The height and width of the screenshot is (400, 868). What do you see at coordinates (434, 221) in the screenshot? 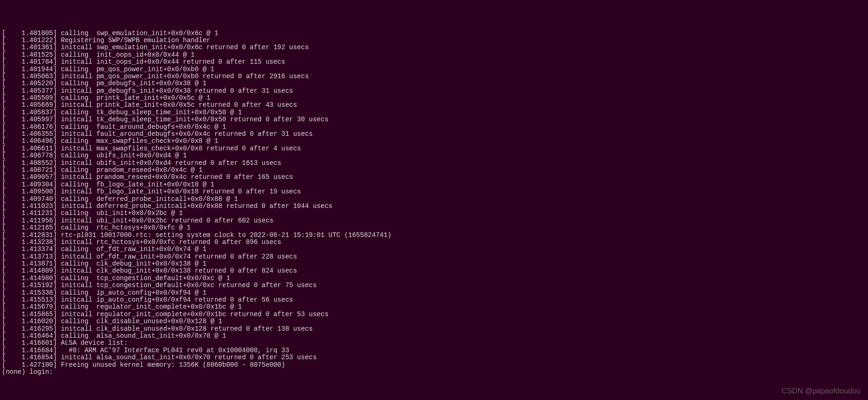
I see `log-line: [ 1.411956] initcall ubi_init+0x0/0x2bc …` at bounding box center [434, 221].